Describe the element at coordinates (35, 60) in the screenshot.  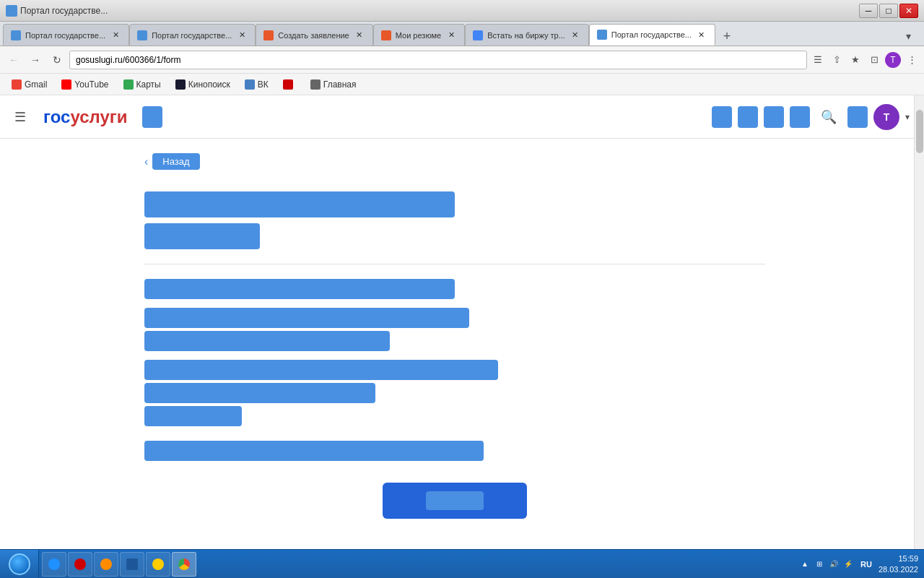
I see `forward-nav-button: →` at that location.